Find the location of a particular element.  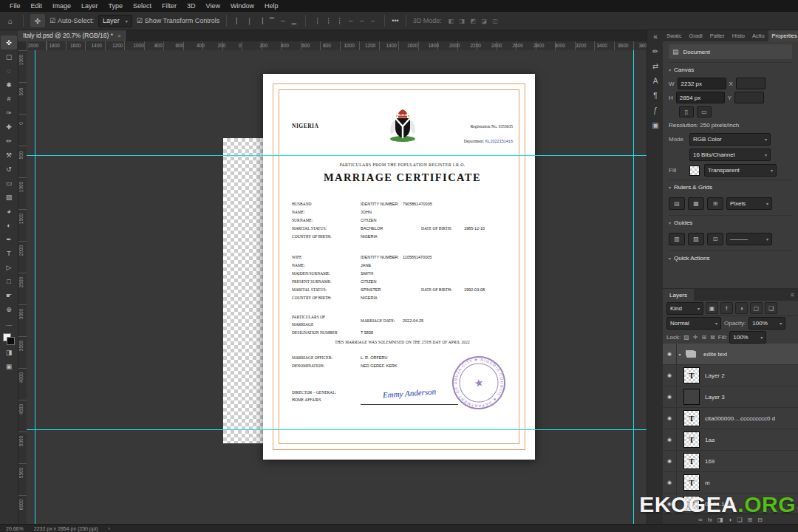

path-selection-tool: ▷ is located at coordinates (9, 267).